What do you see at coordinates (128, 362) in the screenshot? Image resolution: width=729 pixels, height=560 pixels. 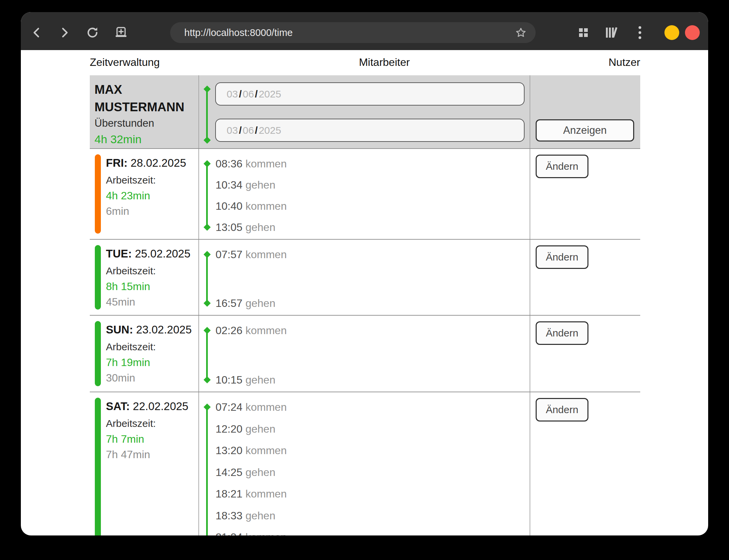 I see `worktime-value: 7h 19min` at bounding box center [128, 362].